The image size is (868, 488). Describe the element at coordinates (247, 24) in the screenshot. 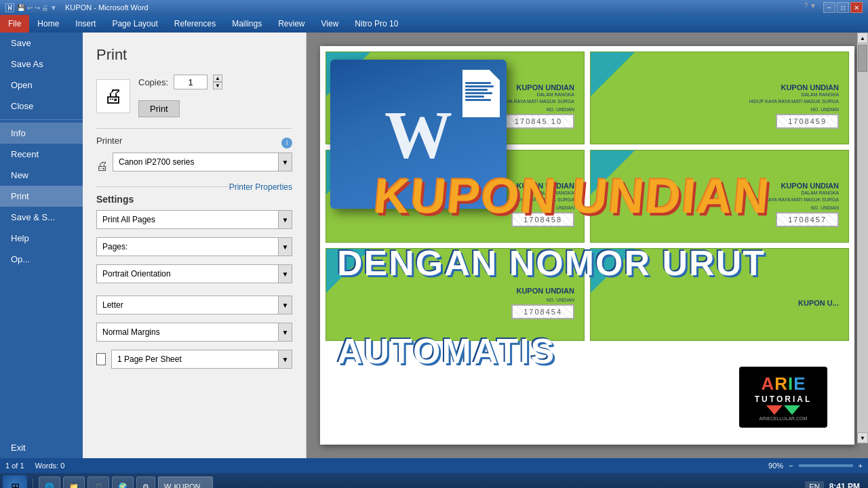

I see `tab-mailings: Mailings` at that location.